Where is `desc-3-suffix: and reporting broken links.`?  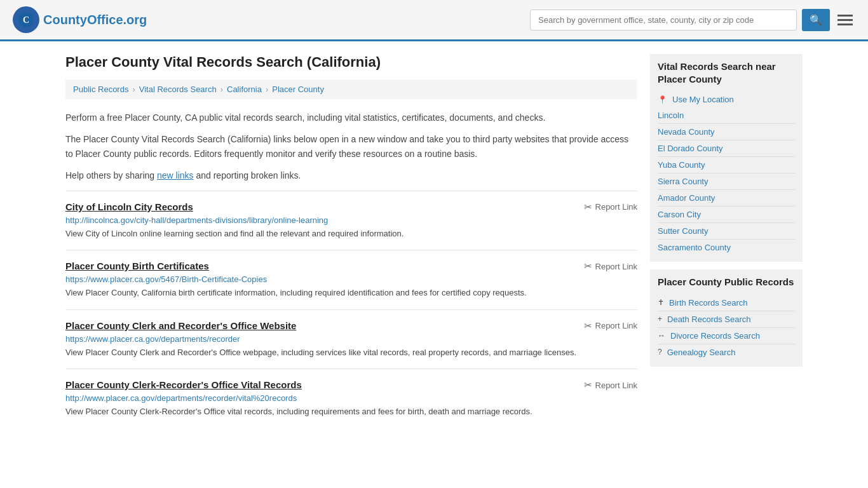 desc-3-suffix: and reporting broken links. is located at coordinates (248, 175).